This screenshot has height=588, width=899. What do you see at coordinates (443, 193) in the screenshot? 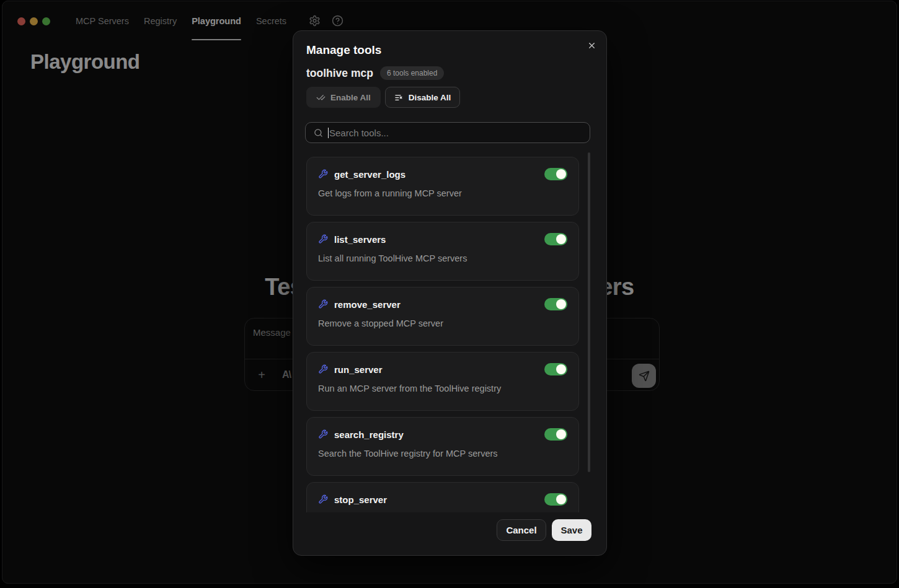
I see `tool-description: Get logs from a running MCP server` at bounding box center [443, 193].